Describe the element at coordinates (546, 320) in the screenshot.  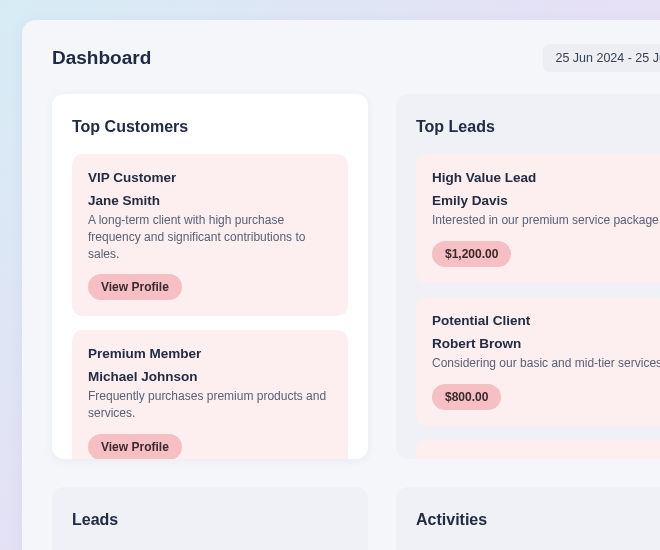
I see `lead-category: Potential Client` at that location.